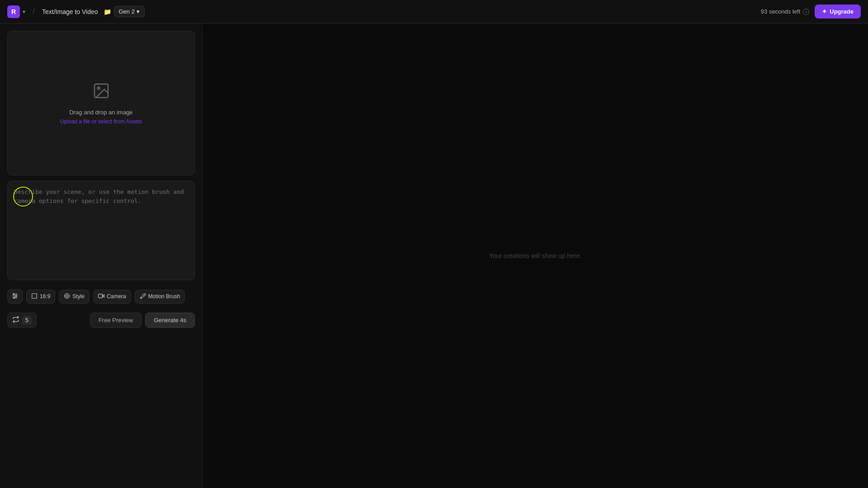  Describe the element at coordinates (101, 103) in the screenshot. I see `image-dropzone: Drag and drop an image Upload a file or …` at that location.